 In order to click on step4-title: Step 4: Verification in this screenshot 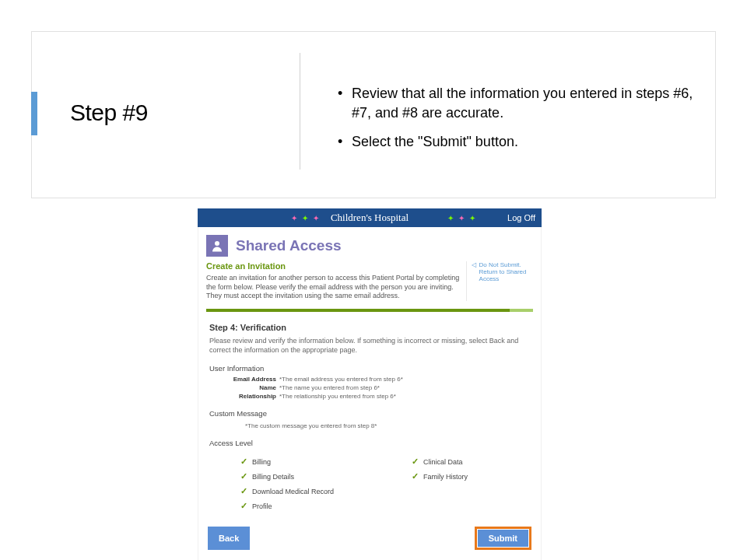, I will do `click(370, 327)`.